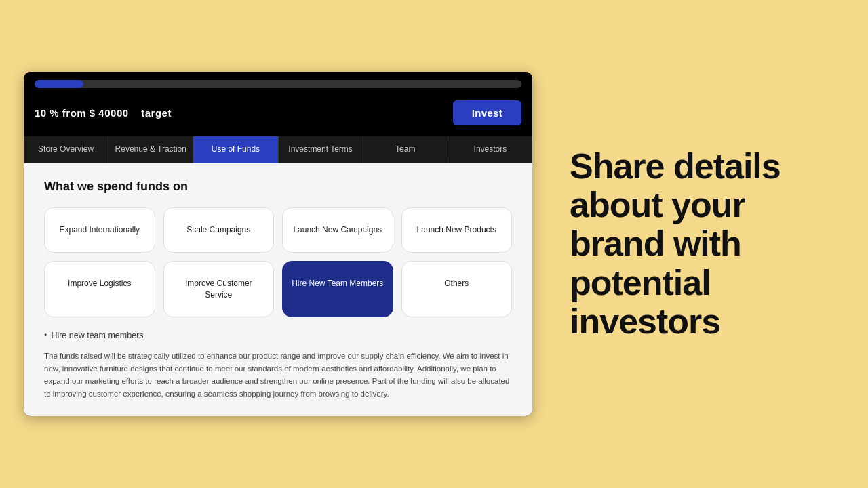  Describe the element at coordinates (338, 230) in the screenshot. I see `fund-item-launch-new-campaigns: Launch New Campaigns` at that location.